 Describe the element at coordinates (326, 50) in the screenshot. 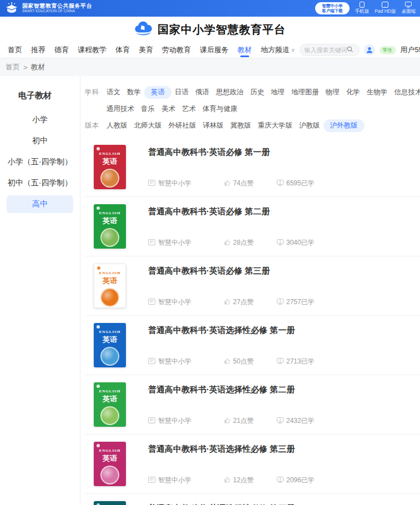

I see `search-input` at that location.